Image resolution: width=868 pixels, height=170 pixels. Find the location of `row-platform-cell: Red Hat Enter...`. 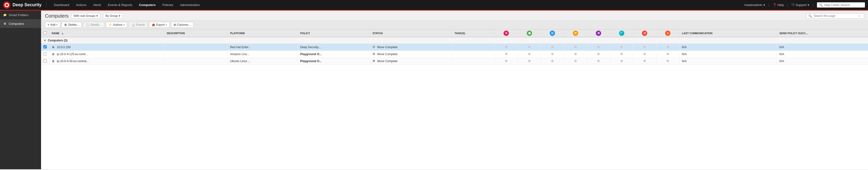

row-platform-cell: Red Hat Enter... is located at coordinates (262, 47).